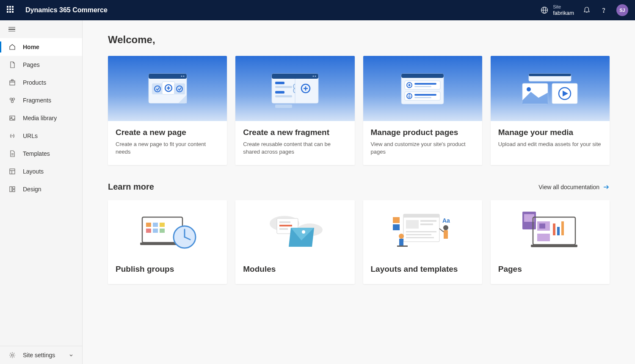 This screenshot has width=635, height=364. What do you see at coordinates (40, 118) in the screenshot?
I see `sidebar-item-label: Media library` at bounding box center [40, 118].